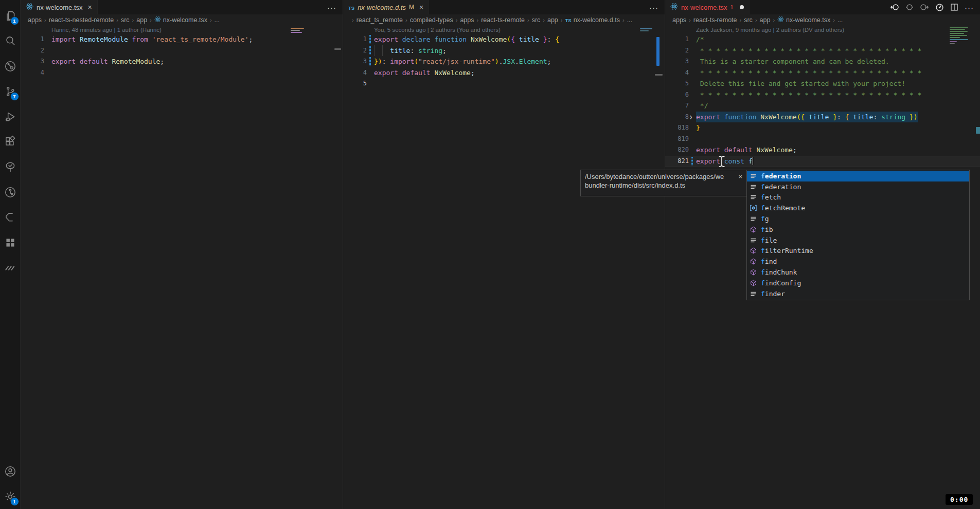 The width and height of the screenshot is (980, 509). What do you see at coordinates (858, 241) in the screenshot?
I see `suggestion-file: file` at bounding box center [858, 241].